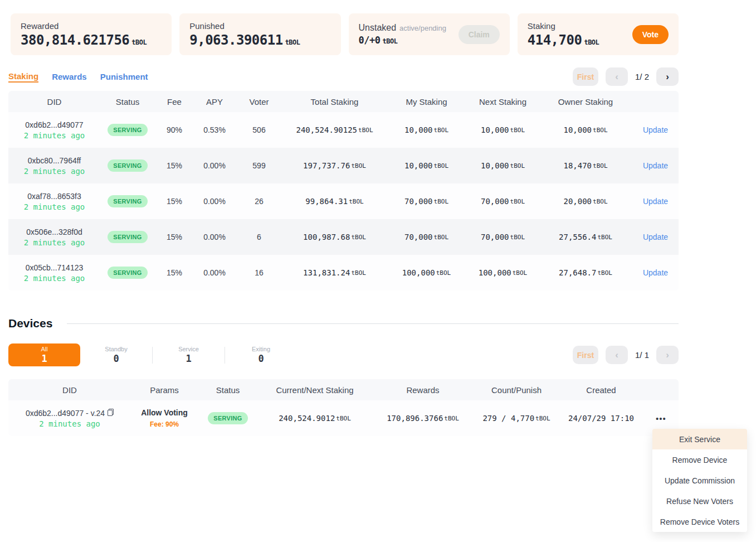 This screenshot has height=542, width=756. I want to click on device-param-voting: Allow Voting, so click(164, 413).